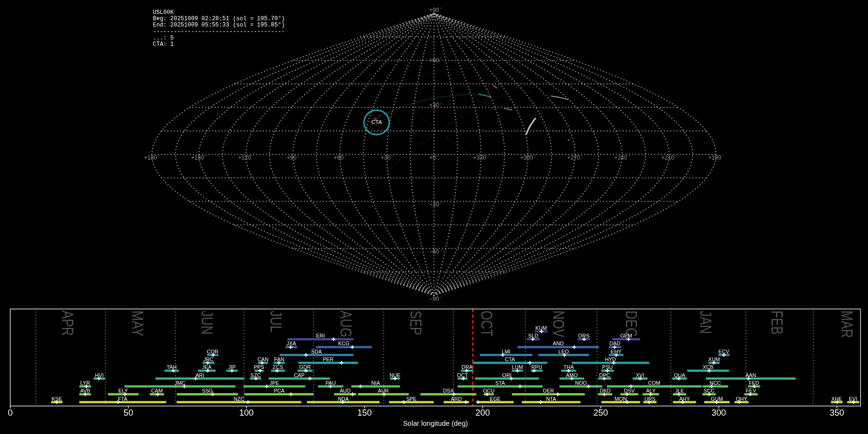 The width and height of the screenshot is (868, 434). Describe the element at coordinates (719, 413) in the screenshot. I see `svg-text: 300` at that location.